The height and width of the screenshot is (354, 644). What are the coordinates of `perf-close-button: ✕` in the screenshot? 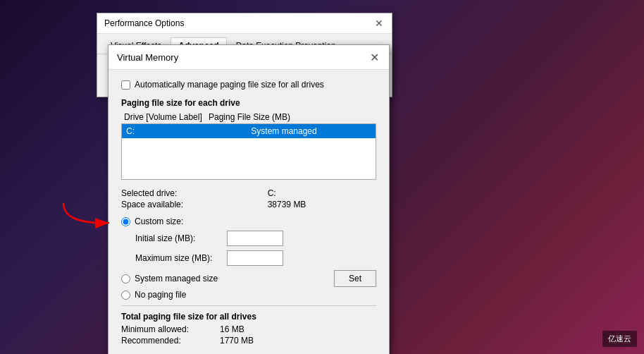 It's located at (379, 23).